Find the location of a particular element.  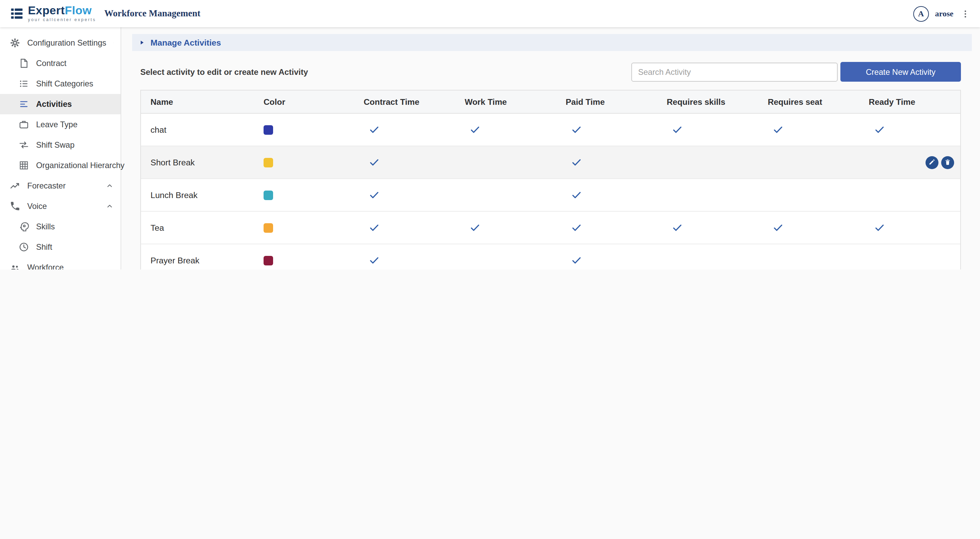

sidebar-nav: Configuration SettingsContractShift Cate… is located at coordinates (60, 151).